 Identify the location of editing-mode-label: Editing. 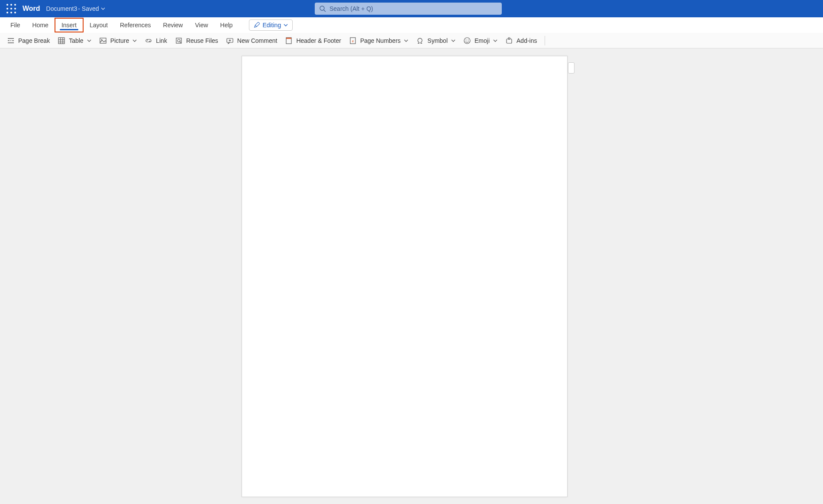
(272, 25).